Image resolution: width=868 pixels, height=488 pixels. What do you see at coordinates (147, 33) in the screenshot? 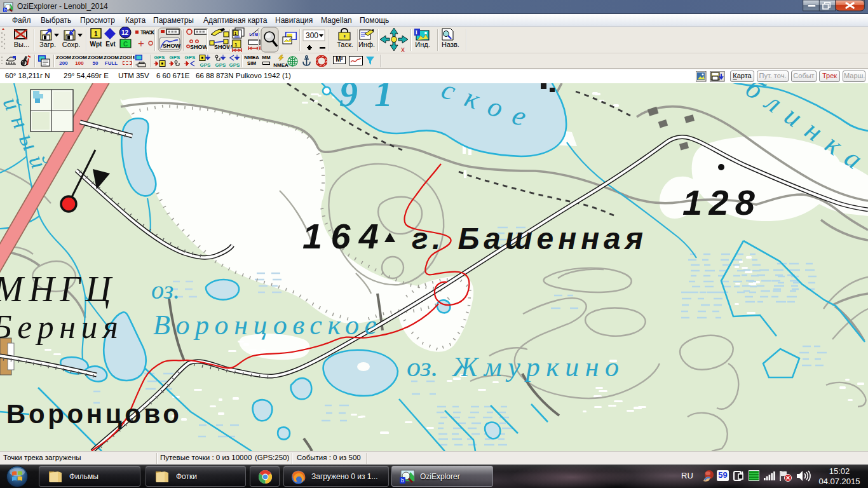
I see `svg-text: TRACK` at bounding box center [147, 33].